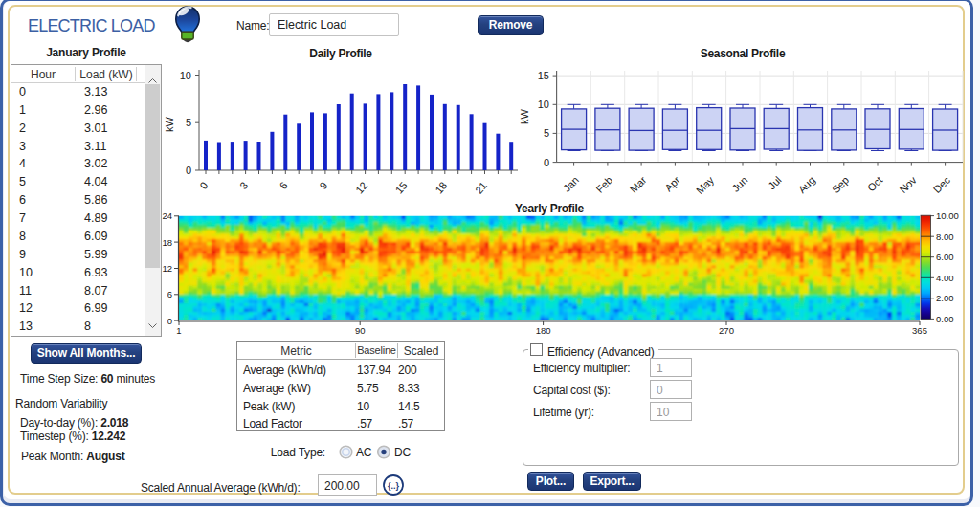 Image resolution: width=980 pixels, height=507 pixels. I want to click on svg-text: Jan, so click(570, 184).